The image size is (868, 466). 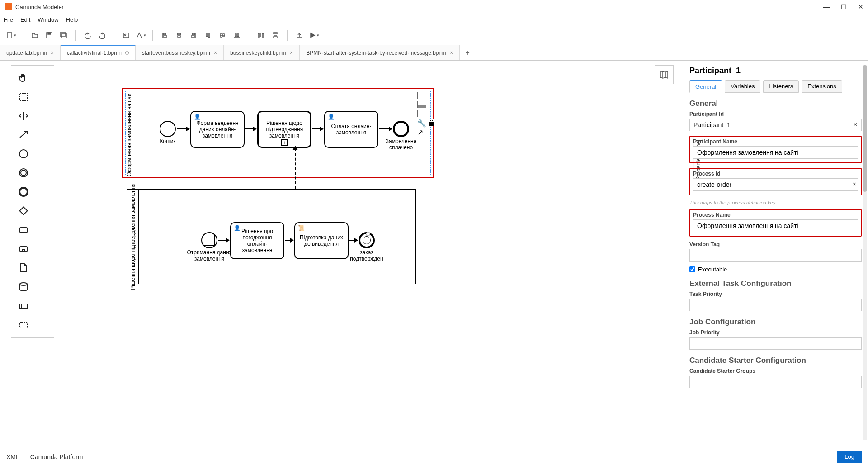 I want to click on align-center-button, so click(x=179, y=35).